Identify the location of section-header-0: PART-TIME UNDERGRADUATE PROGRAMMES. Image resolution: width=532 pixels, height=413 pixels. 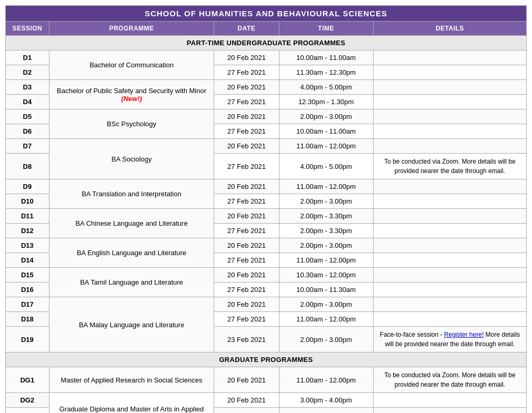
(266, 43).